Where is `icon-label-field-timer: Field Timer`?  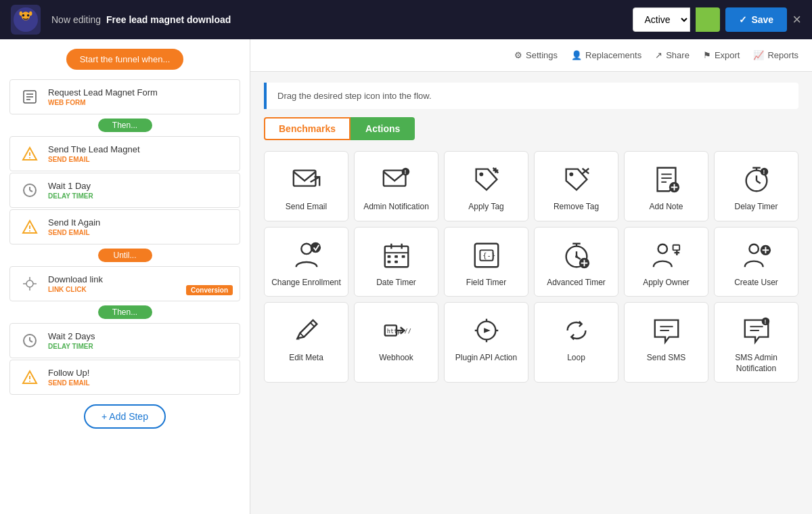
icon-label-field-timer: Field Timer is located at coordinates (486, 283).